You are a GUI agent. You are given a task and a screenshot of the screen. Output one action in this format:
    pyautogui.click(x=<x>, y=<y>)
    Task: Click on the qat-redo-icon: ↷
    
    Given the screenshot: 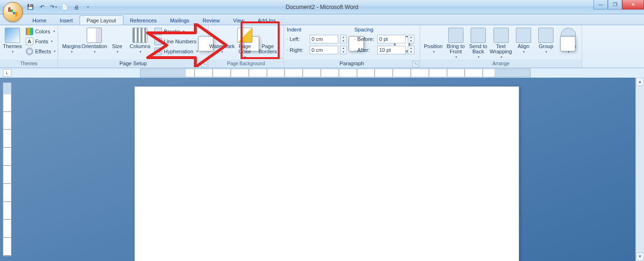 What is the action you would take?
    pyautogui.click(x=53, y=7)
    